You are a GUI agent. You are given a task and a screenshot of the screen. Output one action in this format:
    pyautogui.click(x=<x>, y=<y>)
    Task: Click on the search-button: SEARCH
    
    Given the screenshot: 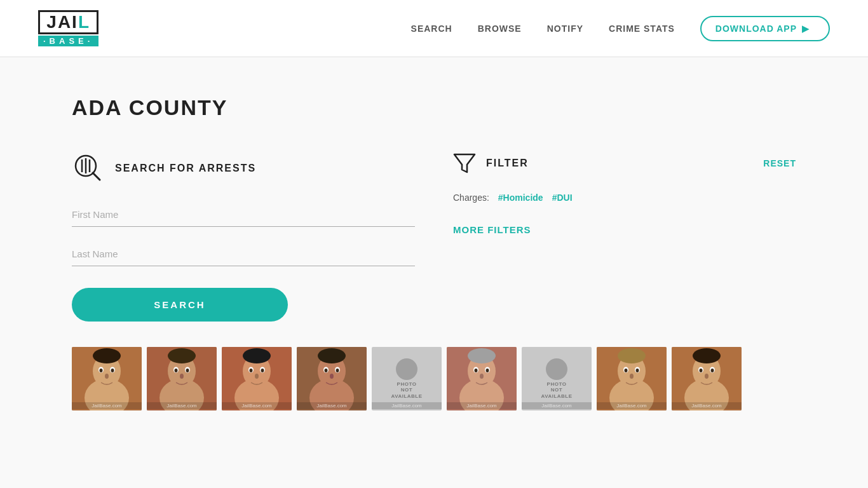 What is the action you would take?
    pyautogui.click(x=180, y=305)
    